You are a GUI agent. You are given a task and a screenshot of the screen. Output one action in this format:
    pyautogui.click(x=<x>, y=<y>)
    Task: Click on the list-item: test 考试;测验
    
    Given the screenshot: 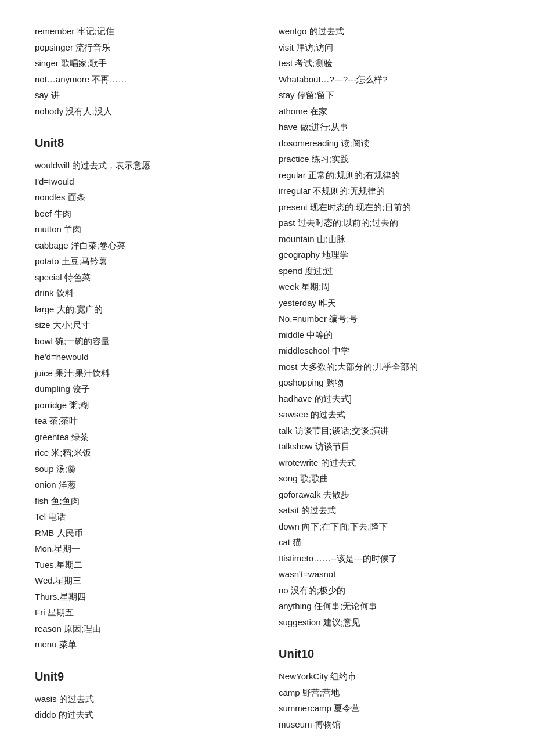 What is the action you would take?
    pyautogui.click(x=389, y=63)
    